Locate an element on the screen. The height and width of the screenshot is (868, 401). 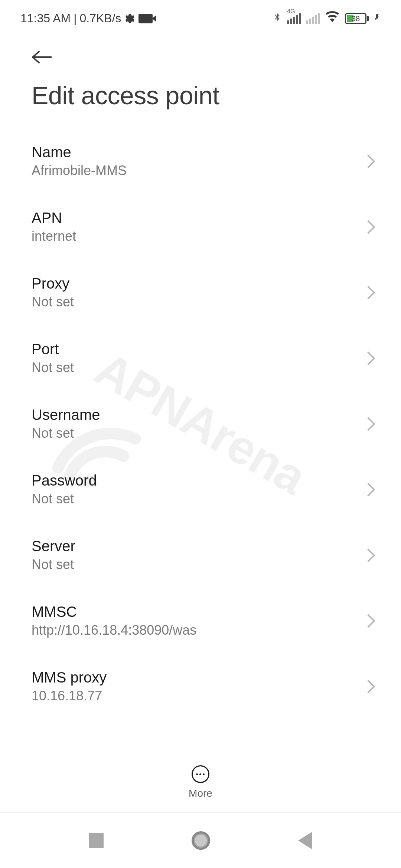
setting-value: internet is located at coordinates (198, 236).